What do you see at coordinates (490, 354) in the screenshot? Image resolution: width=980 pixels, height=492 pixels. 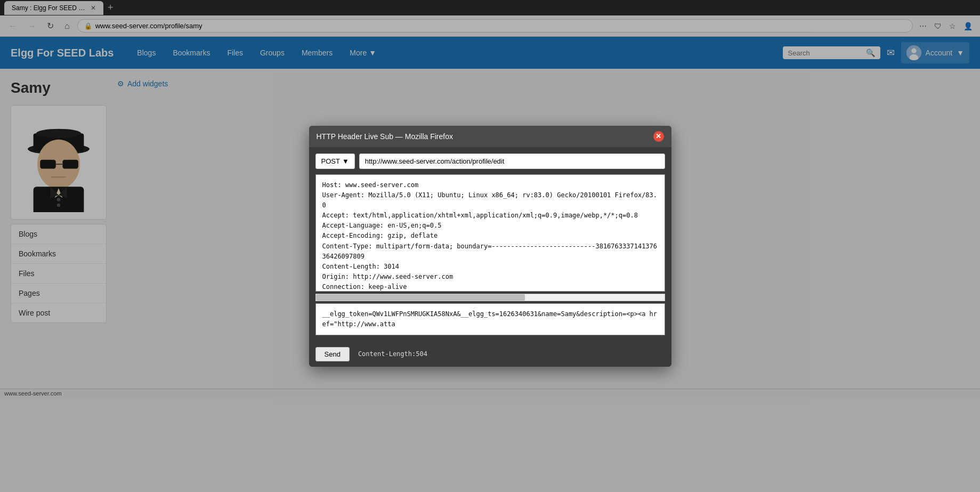 I see `modal-footer: Send Content-Length:504` at bounding box center [490, 354].